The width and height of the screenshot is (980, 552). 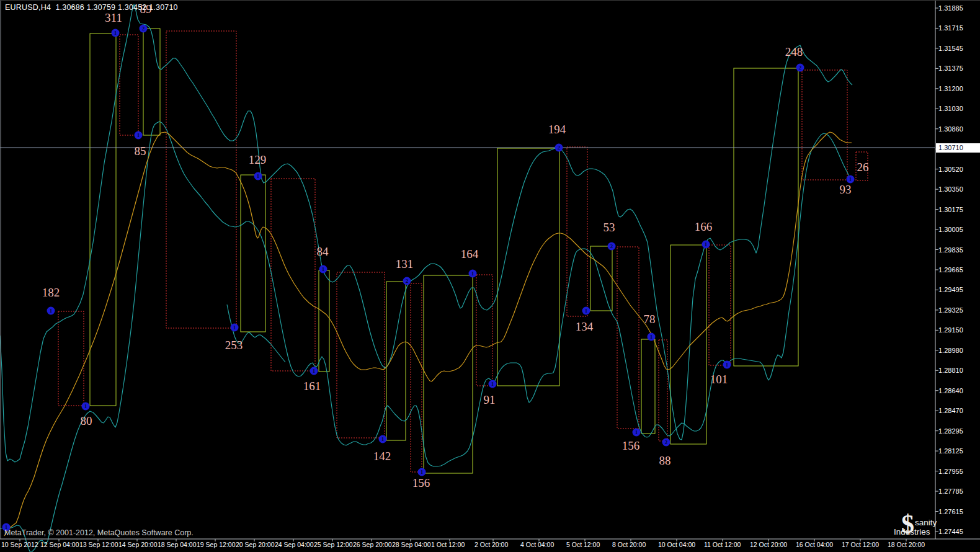 What do you see at coordinates (584, 326) in the screenshot?
I see `signal-count-label: 134` at bounding box center [584, 326].